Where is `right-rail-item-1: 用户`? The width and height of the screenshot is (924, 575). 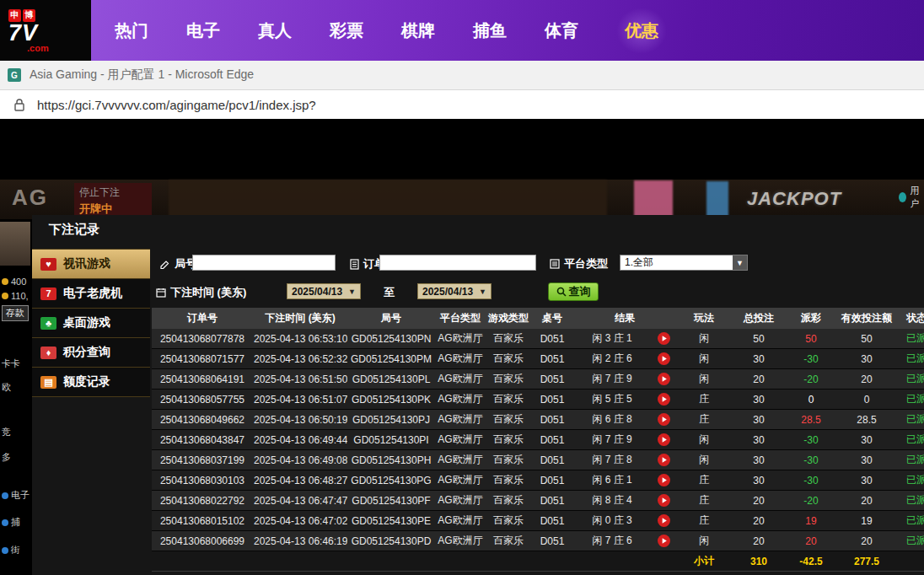
right-rail-item-1: 用户 is located at coordinates (911, 197).